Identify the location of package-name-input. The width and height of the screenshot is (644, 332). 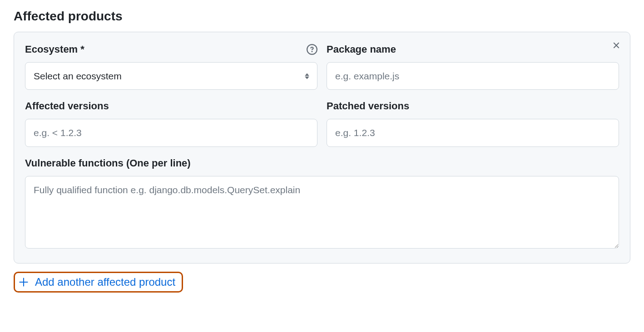
(473, 76).